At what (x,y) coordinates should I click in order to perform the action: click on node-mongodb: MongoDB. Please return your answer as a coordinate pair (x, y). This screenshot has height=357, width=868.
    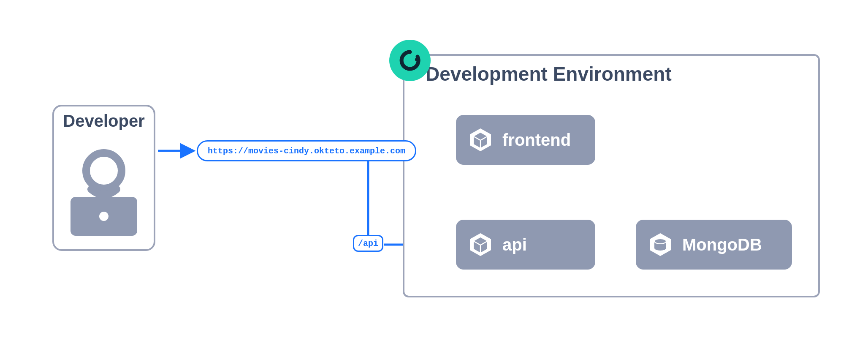
    Looking at the image, I should click on (714, 245).